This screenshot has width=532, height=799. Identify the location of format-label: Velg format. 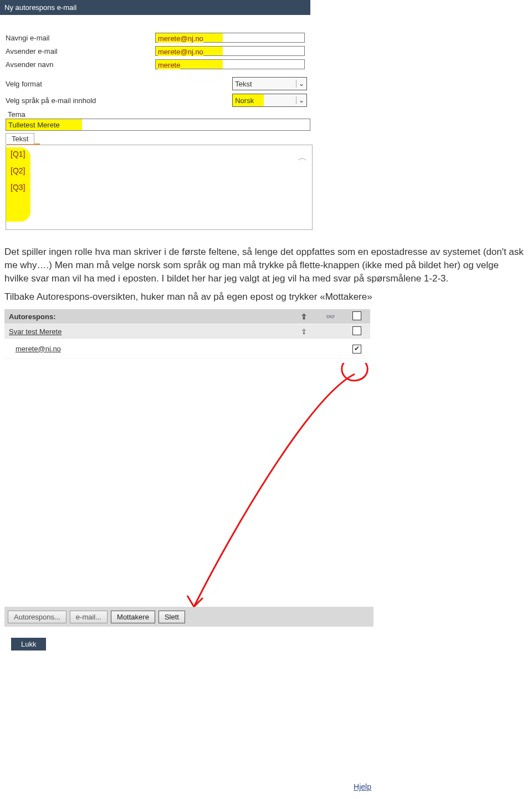
(78, 84).